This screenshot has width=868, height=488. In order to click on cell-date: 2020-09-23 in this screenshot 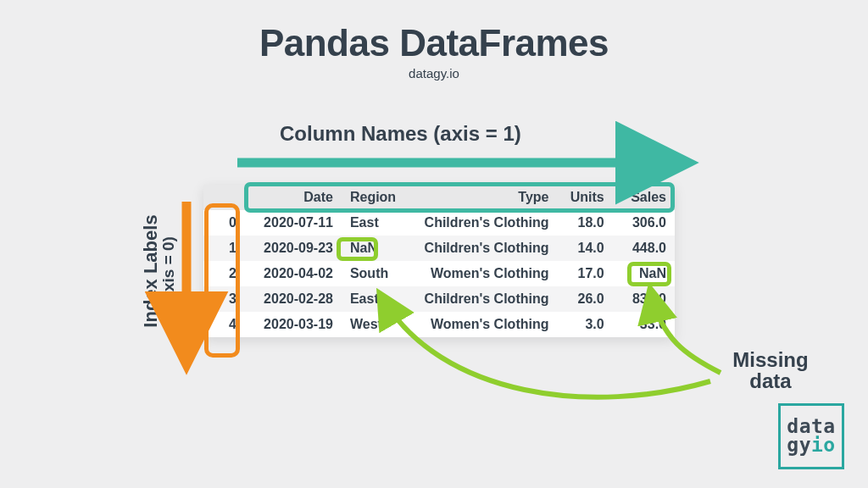, I will do `click(293, 248)`.